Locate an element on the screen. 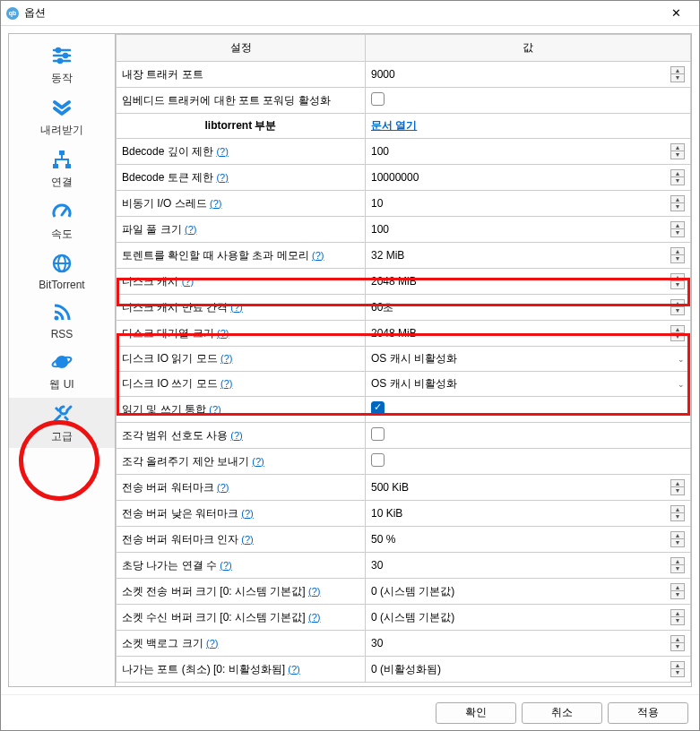  setting-value: 30▲▼ is located at coordinates (529, 566).